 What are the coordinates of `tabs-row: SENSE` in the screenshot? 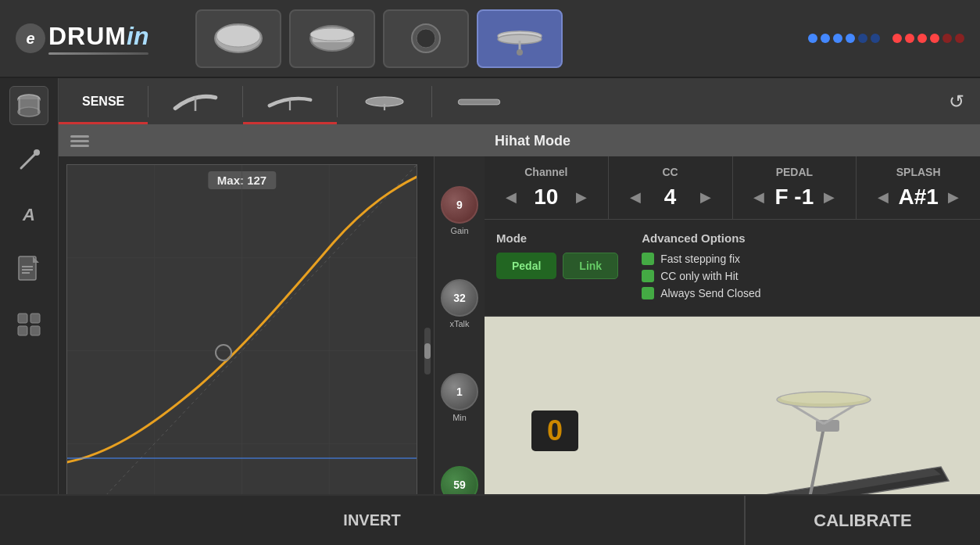 It's located at (519, 102).